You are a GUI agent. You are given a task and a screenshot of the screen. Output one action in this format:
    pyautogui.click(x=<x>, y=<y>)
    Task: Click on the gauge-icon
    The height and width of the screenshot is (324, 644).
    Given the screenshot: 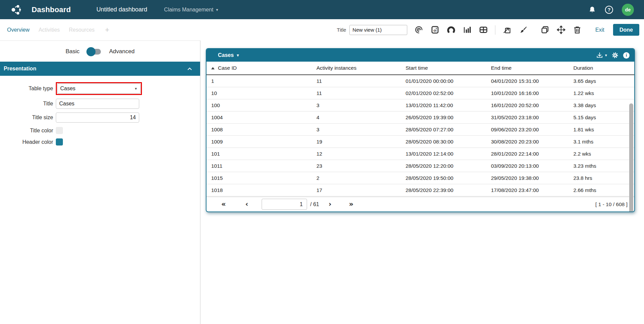 What is the action you would take?
    pyautogui.click(x=451, y=30)
    